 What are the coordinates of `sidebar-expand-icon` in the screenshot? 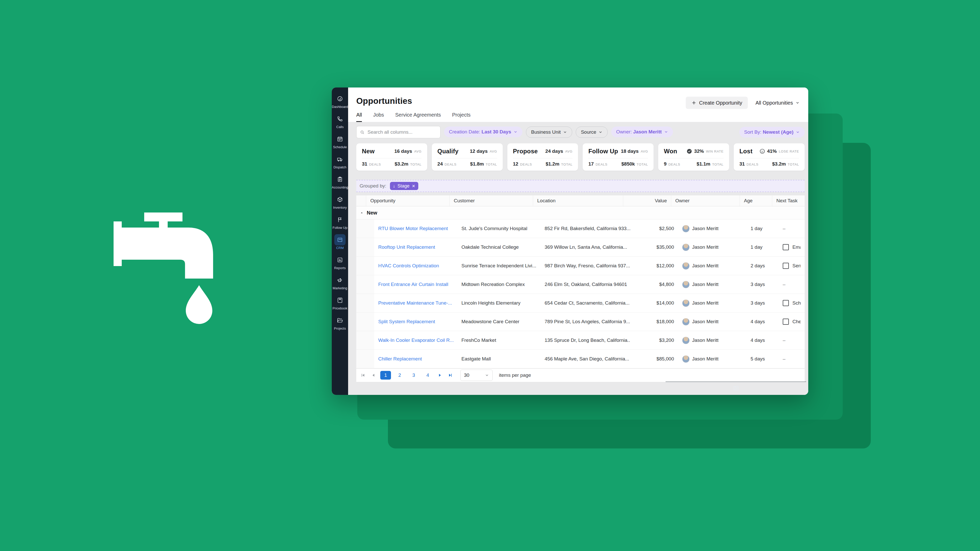 It's located at (736, 388).